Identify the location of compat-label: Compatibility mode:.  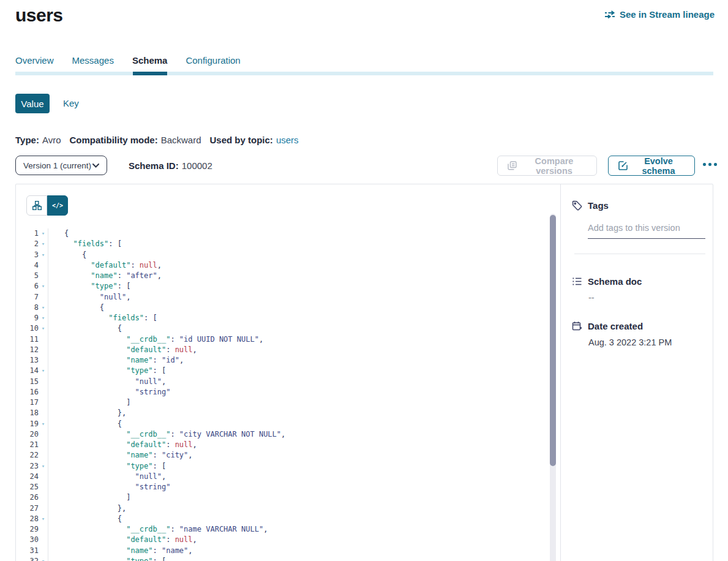
(113, 140).